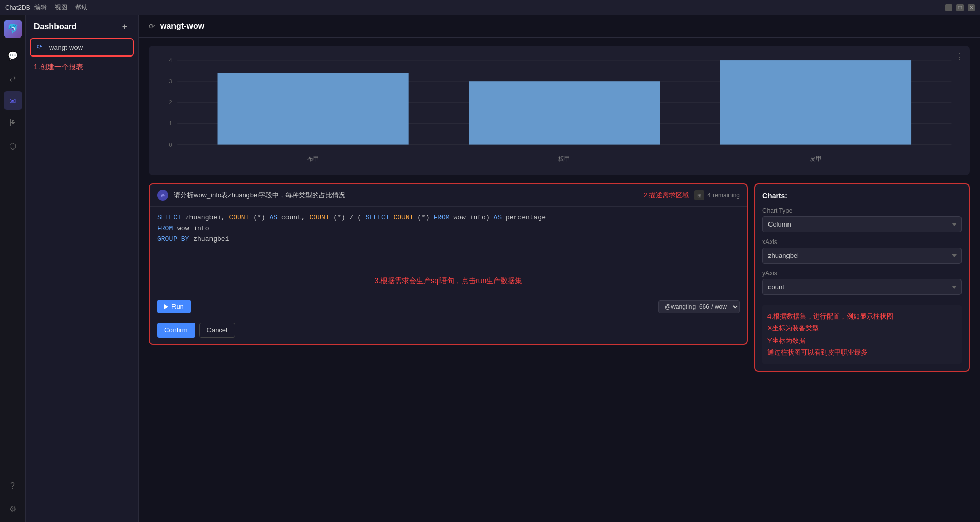 This screenshot has height=522, width=980. I want to click on svg-text: 4, so click(170, 60).